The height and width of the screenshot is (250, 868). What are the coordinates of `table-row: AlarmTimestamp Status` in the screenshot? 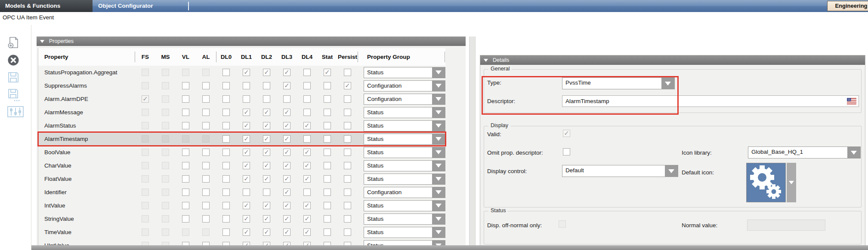 It's located at (242, 139).